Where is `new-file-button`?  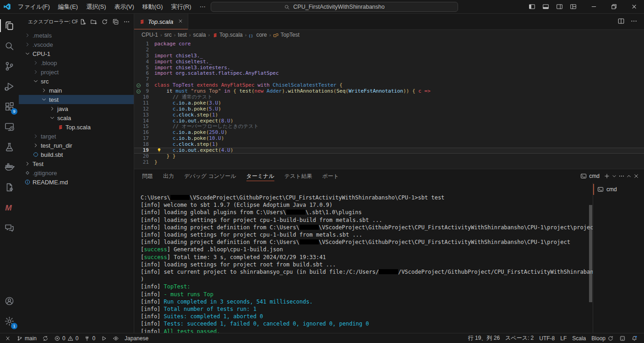
new-file-button is located at coordinates (82, 22).